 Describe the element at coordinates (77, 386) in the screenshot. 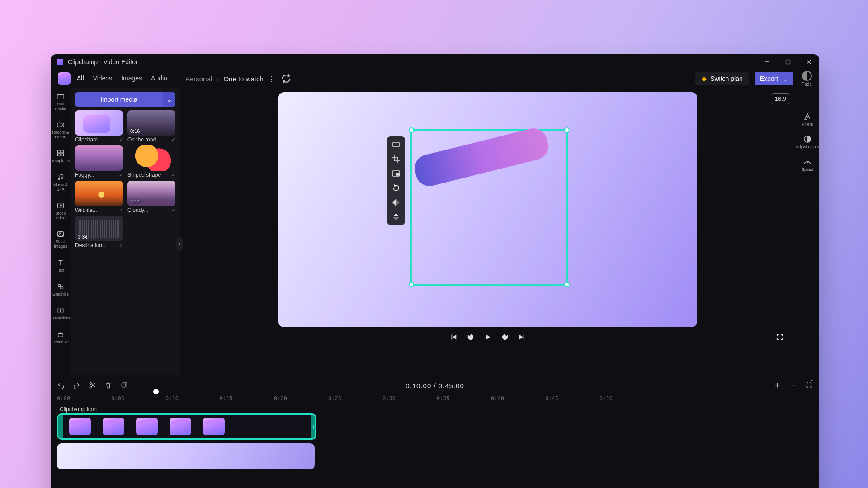

I see `redo-button` at that location.